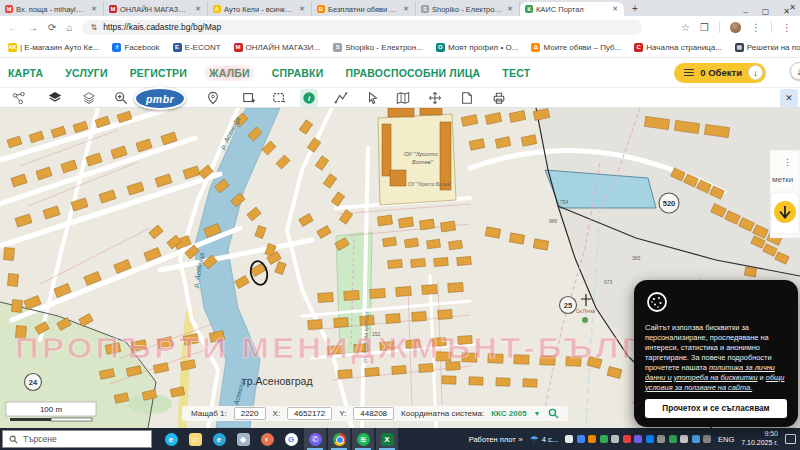 The height and width of the screenshot is (450, 800). I want to click on scale-input: 2220, so click(250, 414).